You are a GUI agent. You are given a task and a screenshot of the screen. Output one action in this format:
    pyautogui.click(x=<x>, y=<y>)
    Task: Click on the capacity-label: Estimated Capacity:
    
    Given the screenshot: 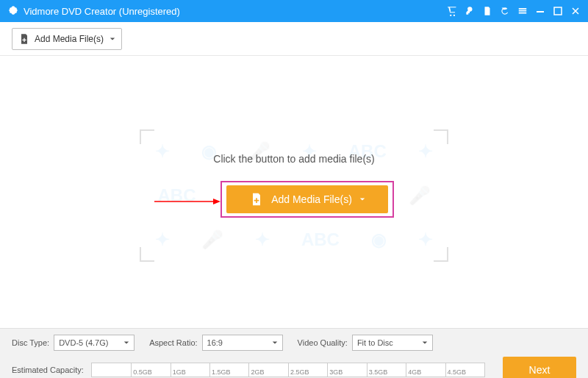 What is the action you would take?
    pyautogui.click(x=48, y=370)
    